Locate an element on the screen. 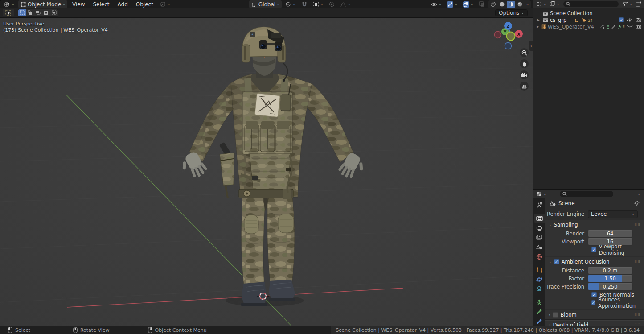 Image resolution: width=644 pixels, height=334 pixels. menu-select: Select is located at coordinates (101, 4).